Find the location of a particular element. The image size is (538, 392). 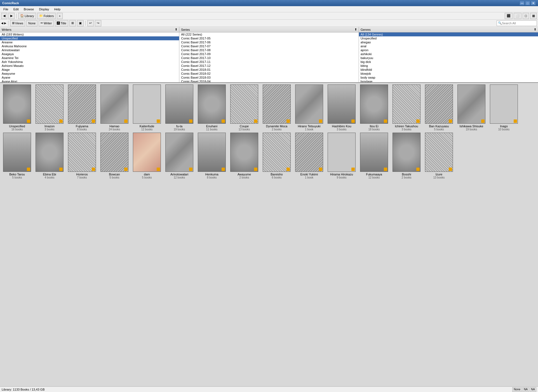

book-item: Ban Kazuyasu 5 books is located at coordinates (439, 108).